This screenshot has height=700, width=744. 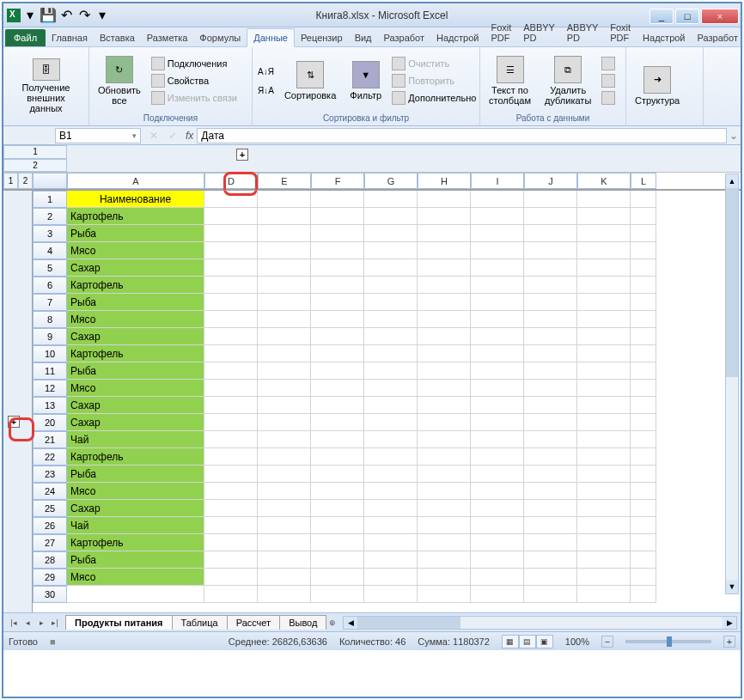 What do you see at coordinates (497, 543) in the screenshot?
I see `cell-I27` at bounding box center [497, 543].